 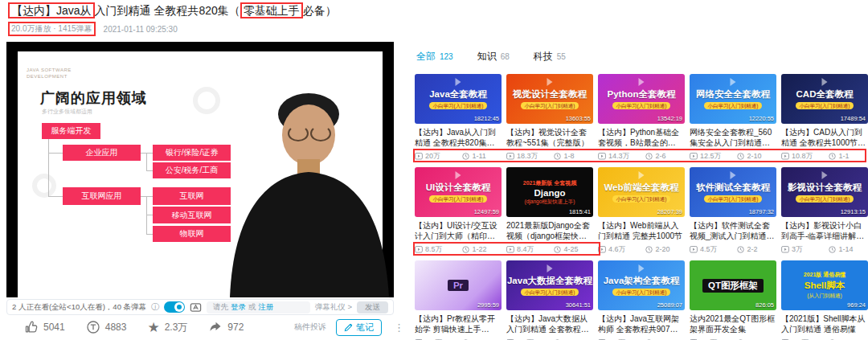 I want to click on video-thumbnail: 2021最新版 全套视频 Django (django框架快速上手) 1815:…, so click(x=550, y=192).